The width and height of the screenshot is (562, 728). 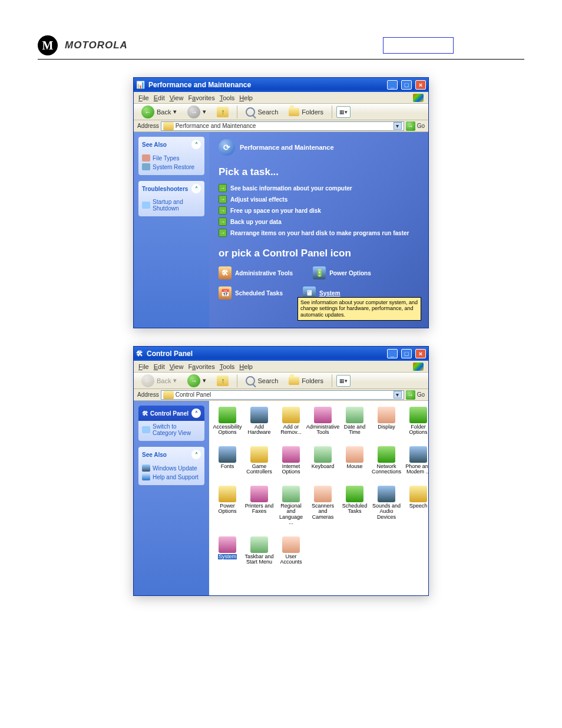 What do you see at coordinates (259, 421) in the screenshot?
I see `cp-icon-add-hardware: Add Hardware` at bounding box center [259, 421].